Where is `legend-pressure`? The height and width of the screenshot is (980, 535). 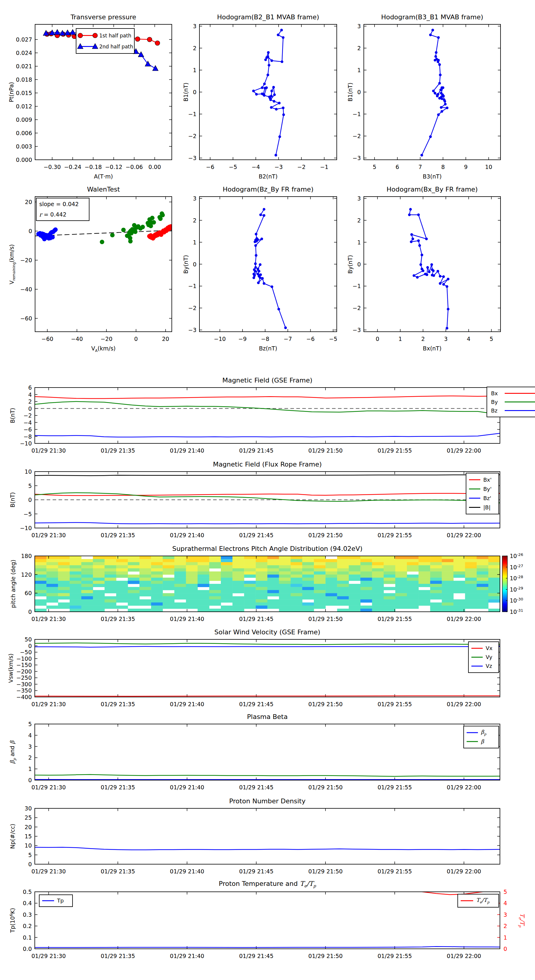
legend-pressure is located at coordinates (105, 41).